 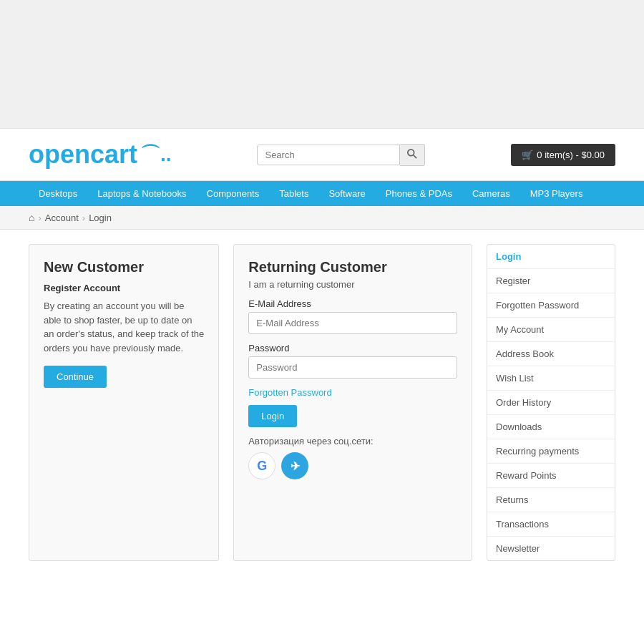 What do you see at coordinates (142, 193) in the screenshot?
I see `nav-item-laptops-&-notebooks: Laptops & Notebooks` at bounding box center [142, 193].